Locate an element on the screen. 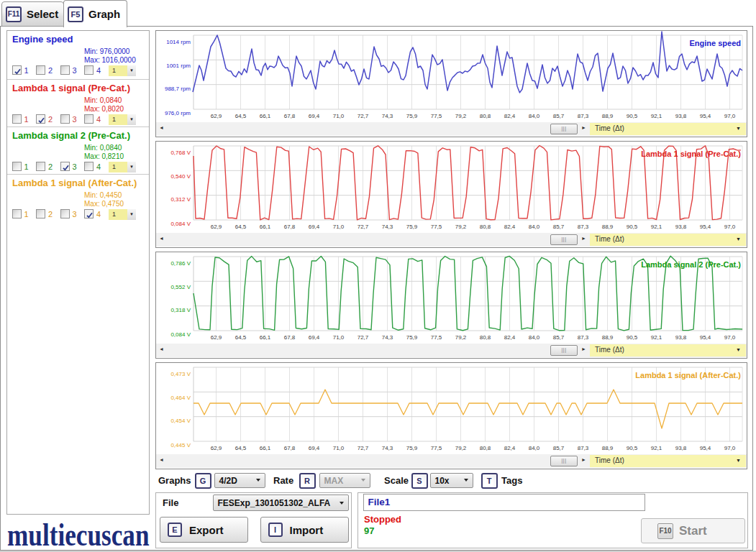 The width and height of the screenshot is (756, 552). svg-text: 0,552 V is located at coordinates (181, 288).